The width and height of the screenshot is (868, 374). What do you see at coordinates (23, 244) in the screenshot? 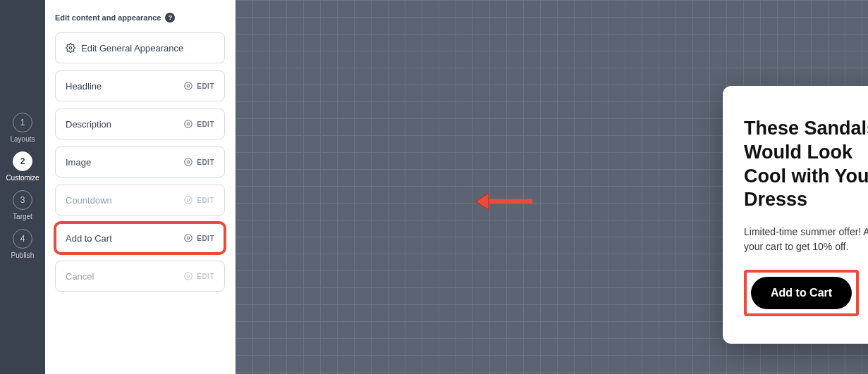
I see `nav-step-publish: 4 Publish` at bounding box center [23, 244].